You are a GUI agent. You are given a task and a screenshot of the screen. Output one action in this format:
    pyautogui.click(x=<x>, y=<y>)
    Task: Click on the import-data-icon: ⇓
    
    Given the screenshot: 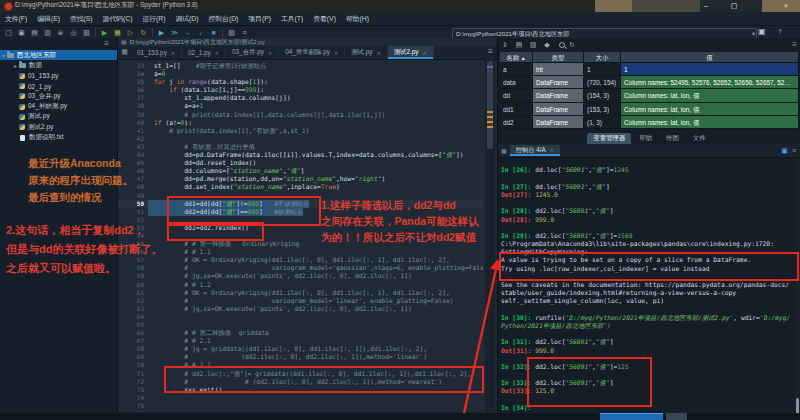 What is the action you would take?
    pyautogui.click(x=505, y=45)
    